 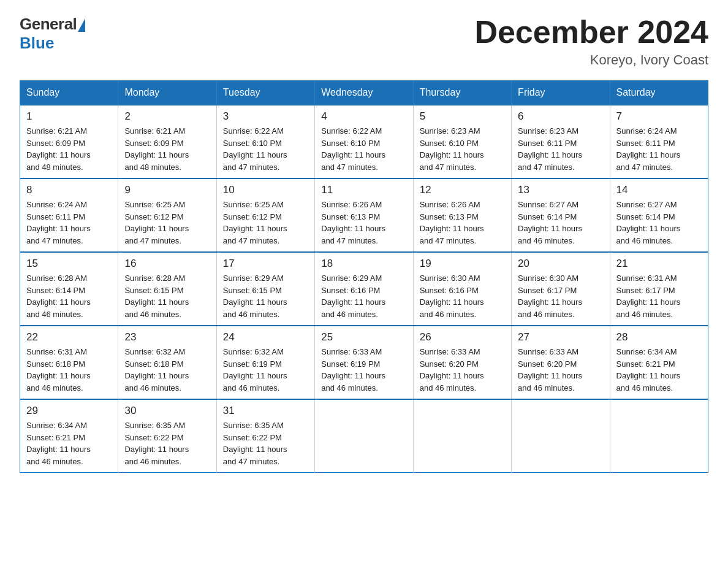 What do you see at coordinates (265, 93) in the screenshot?
I see `header-cell-tuesday: Tuesday` at bounding box center [265, 93].